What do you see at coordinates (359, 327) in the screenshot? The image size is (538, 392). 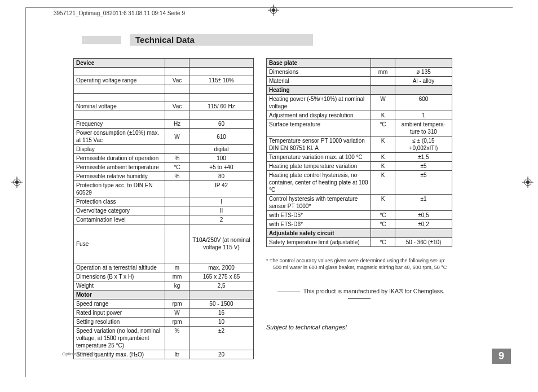 I see `subject-to-changes: Subject to technical changes!` at bounding box center [359, 327].